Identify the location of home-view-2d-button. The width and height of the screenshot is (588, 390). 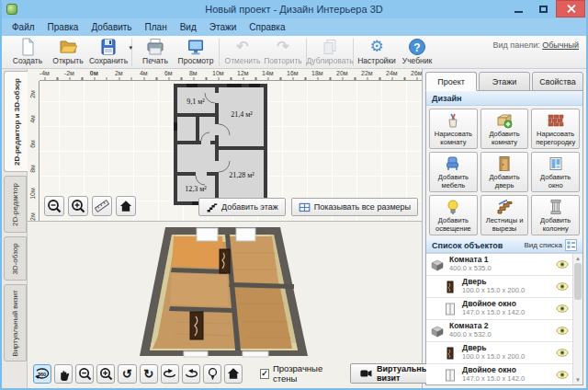
(126, 206).